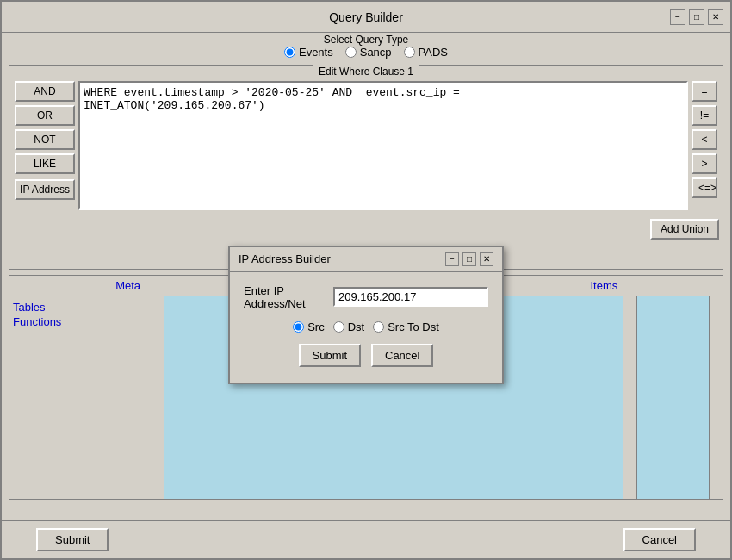 Image resolution: width=732 pixels, height=560 pixels. I want to click on tables-link: Tables, so click(86, 307).